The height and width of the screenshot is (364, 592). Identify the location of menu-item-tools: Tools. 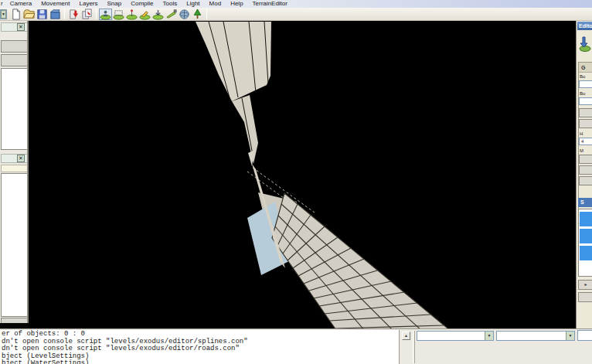
(170, 4).